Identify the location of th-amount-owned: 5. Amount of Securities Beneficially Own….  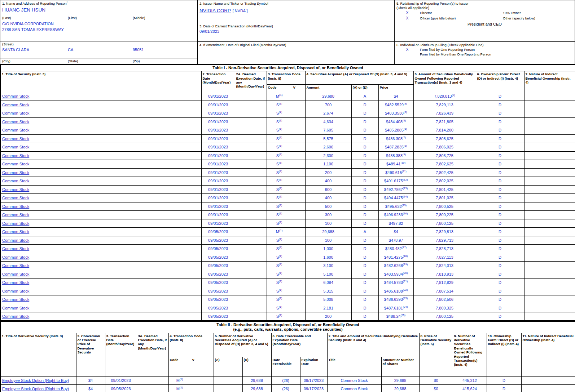
(444, 82).